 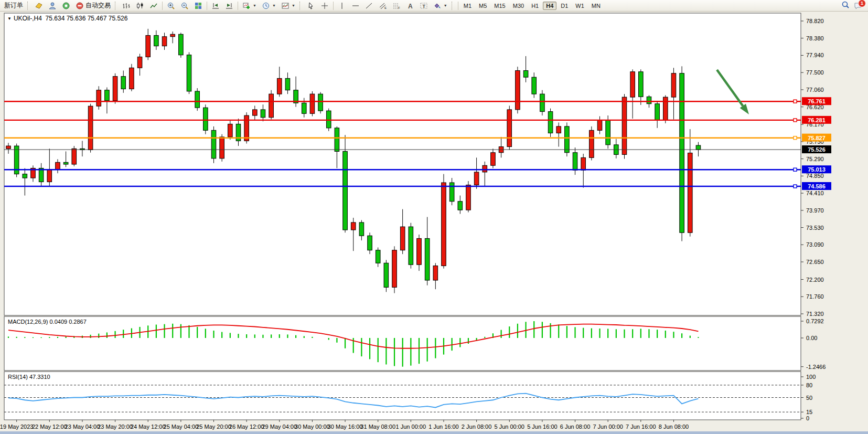 I want to click on toolbar: 新订单自动交易▼▼▼EFAT▼M1M5M15M30H1H4D1W1MN1, so click(x=434, y=6).